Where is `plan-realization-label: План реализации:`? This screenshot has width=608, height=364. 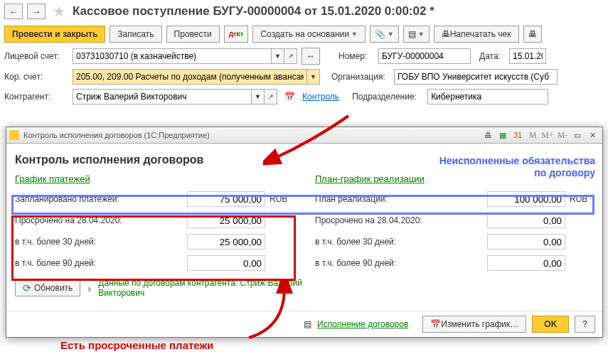 plan-realization-label: План реализации: is located at coordinates (401, 199).